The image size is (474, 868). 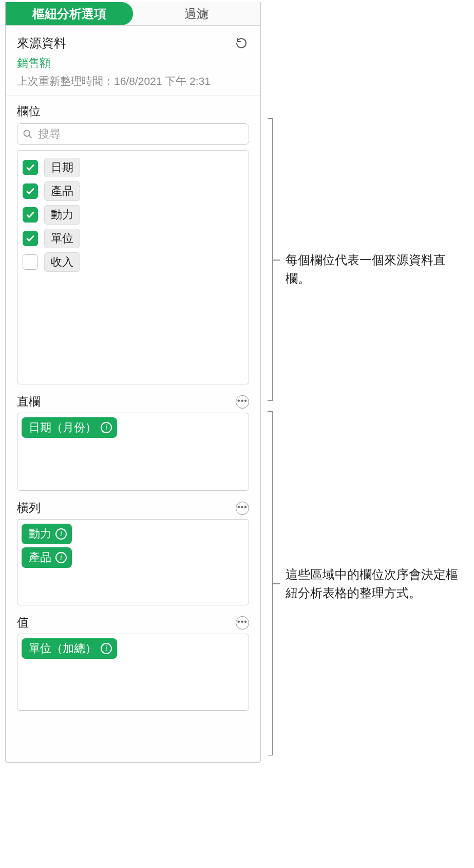 I want to click on field-chip: 日期, so click(x=62, y=168).